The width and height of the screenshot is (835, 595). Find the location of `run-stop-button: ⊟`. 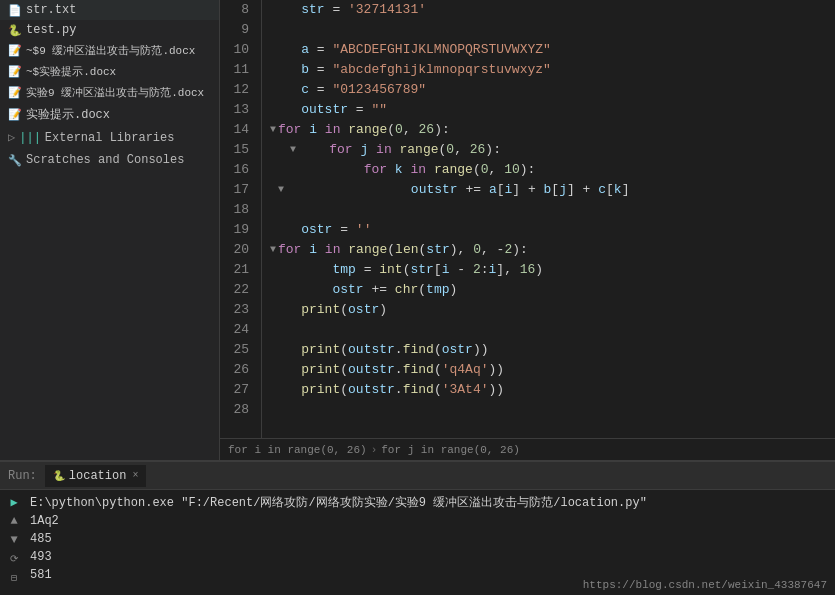

run-stop-button: ⊟ is located at coordinates (14, 578).